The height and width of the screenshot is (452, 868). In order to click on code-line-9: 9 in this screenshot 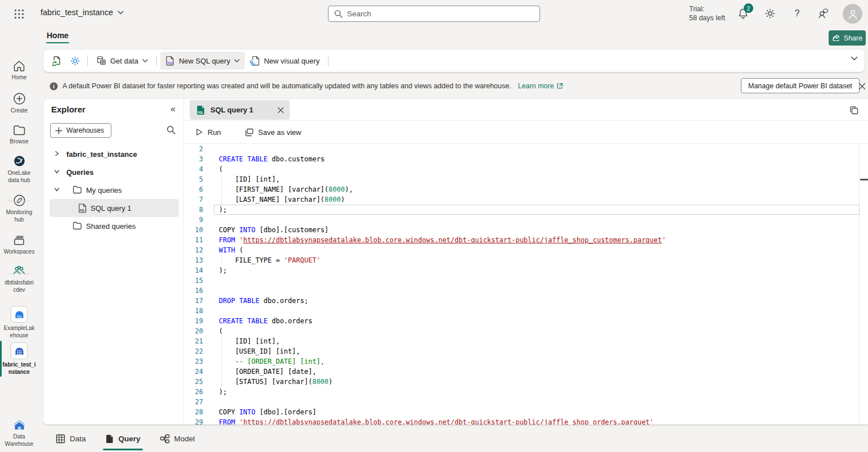, I will do `click(526, 220)`.